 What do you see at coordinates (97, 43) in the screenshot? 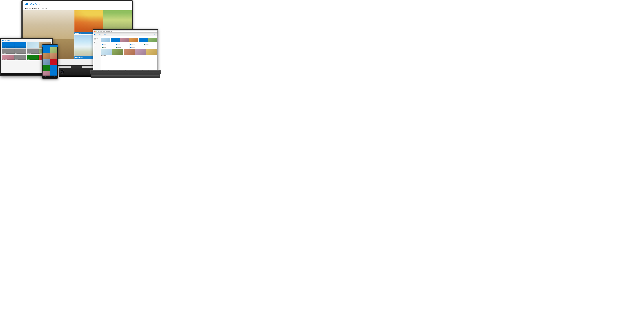
I see `sidebar-item-pcs: PCs` at bounding box center [97, 43].